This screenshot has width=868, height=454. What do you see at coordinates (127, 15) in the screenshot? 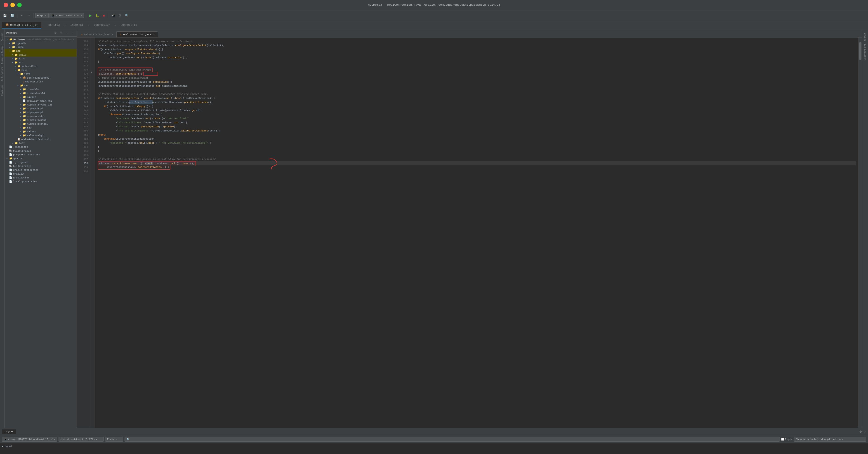
I see `search-everywhere-button: 🔍` at bounding box center [127, 15].